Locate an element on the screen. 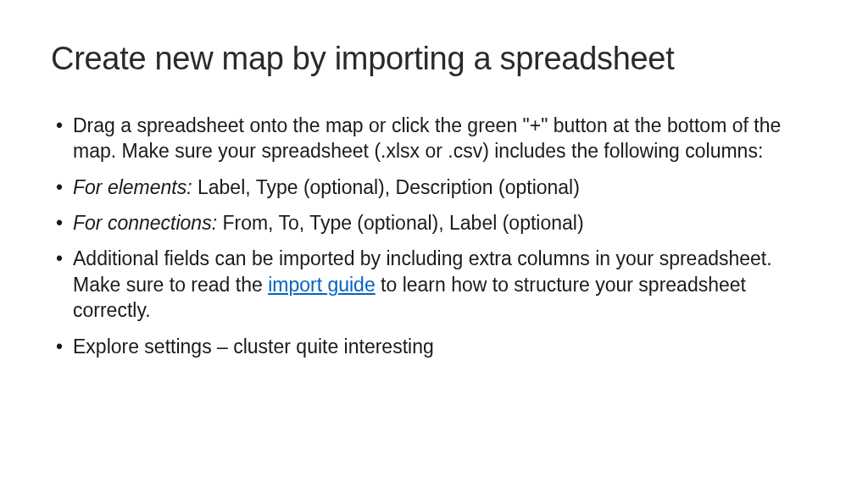  bullet-item: For connections: From, To, Type (optiona… is located at coordinates (434, 223).